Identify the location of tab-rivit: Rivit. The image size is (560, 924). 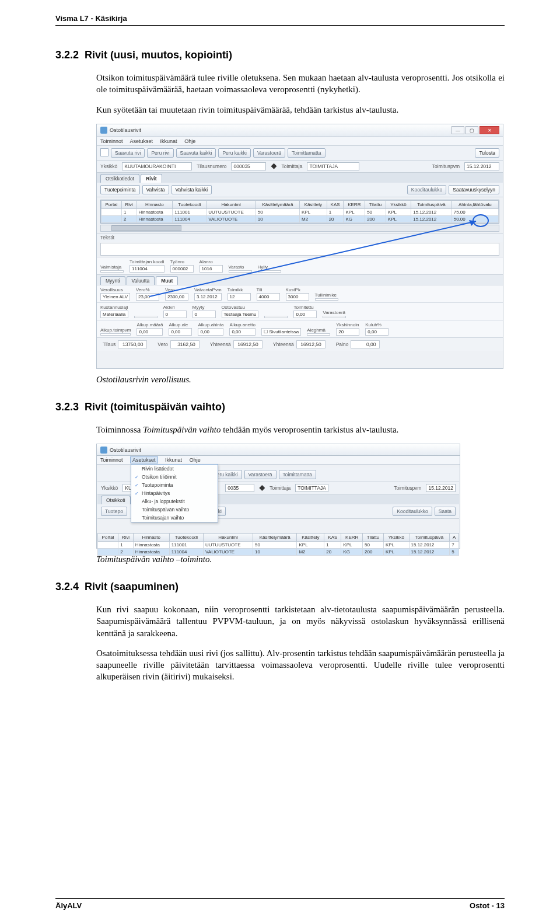
(151, 179).